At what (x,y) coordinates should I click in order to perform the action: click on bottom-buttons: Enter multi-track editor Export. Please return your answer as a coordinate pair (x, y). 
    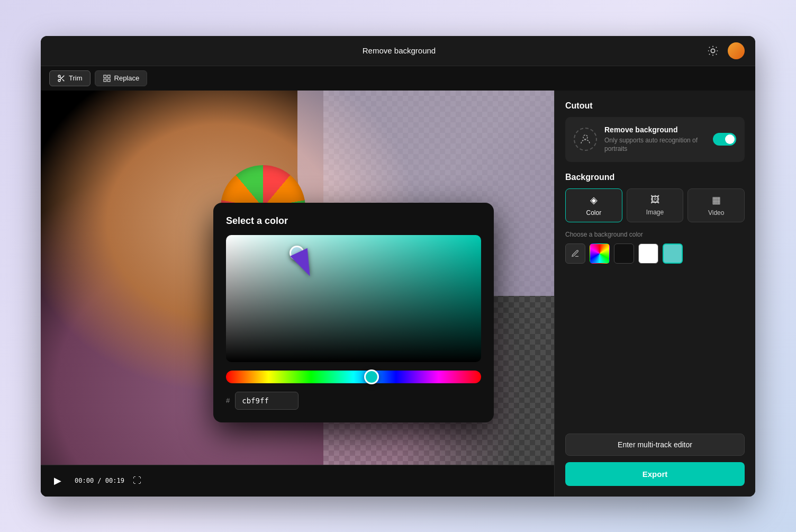
    Looking at the image, I should click on (655, 459).